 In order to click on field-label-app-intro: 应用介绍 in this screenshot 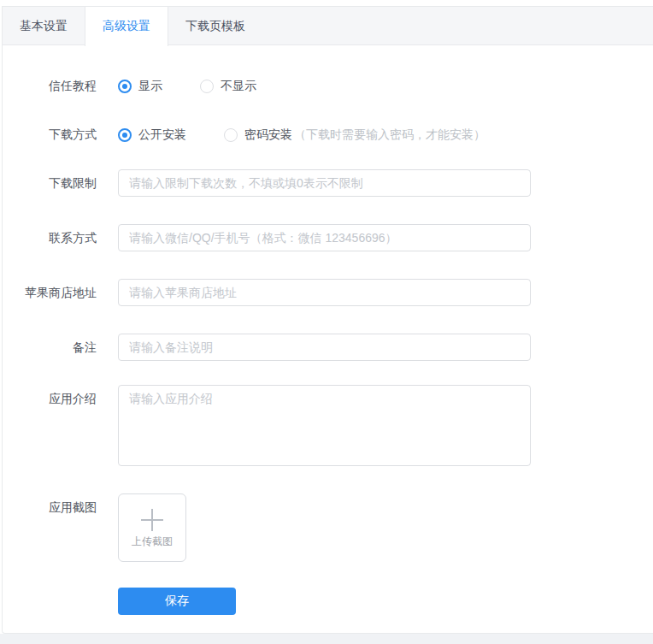, I will do `click(50, 396)`.